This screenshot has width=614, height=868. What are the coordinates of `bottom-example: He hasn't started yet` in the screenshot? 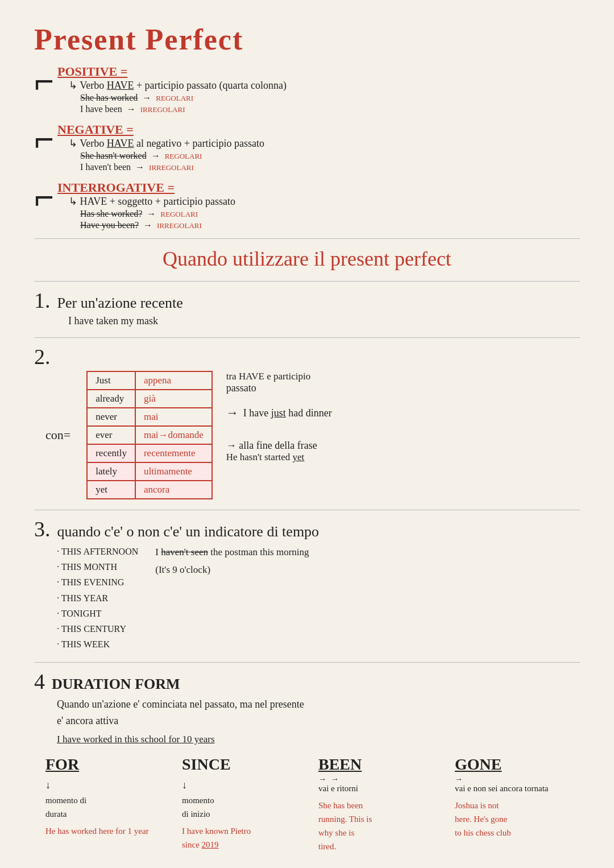 It's located at (265, 457).